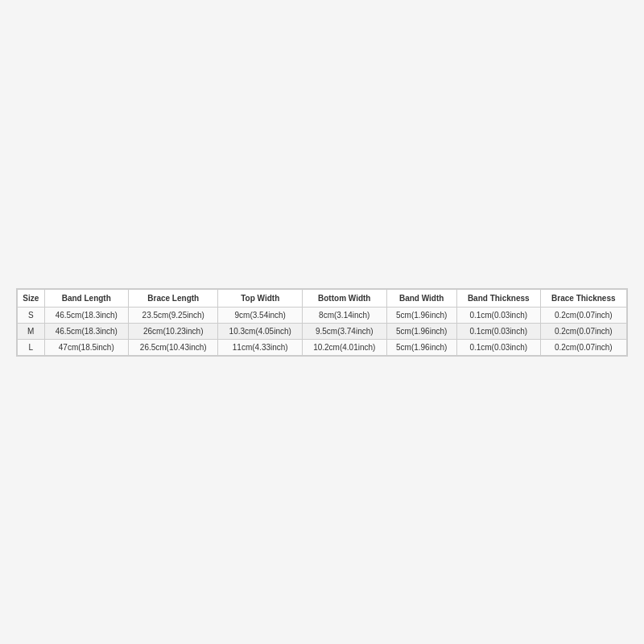 The height and width of the screenshot is (644, 644). I want to click on cell-size: S, so click(31, 315).